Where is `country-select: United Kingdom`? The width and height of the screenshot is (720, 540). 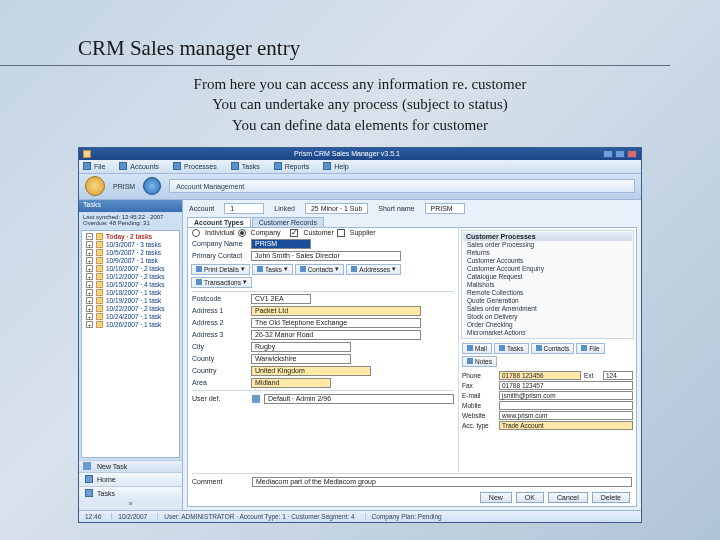
country-select: United Kingdom is located at coordinates (311, 371).